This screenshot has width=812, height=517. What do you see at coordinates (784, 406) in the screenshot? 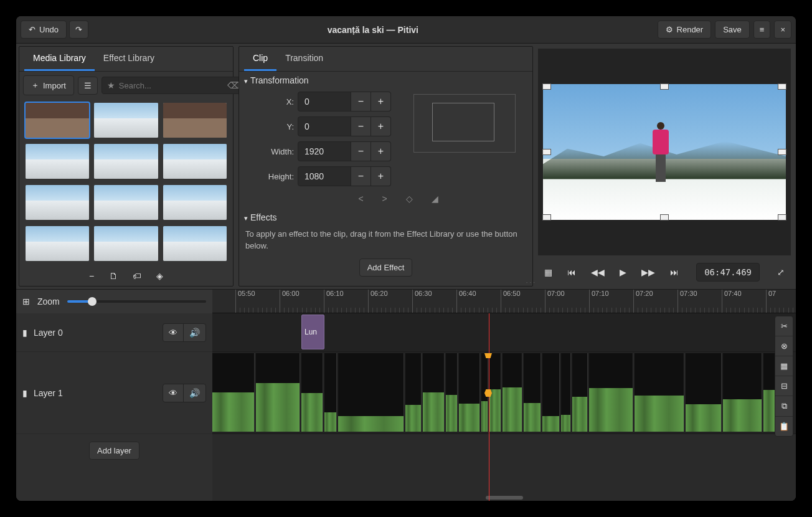
I see `copy-tool-button: ⧉` at bounding box center [784, 406].